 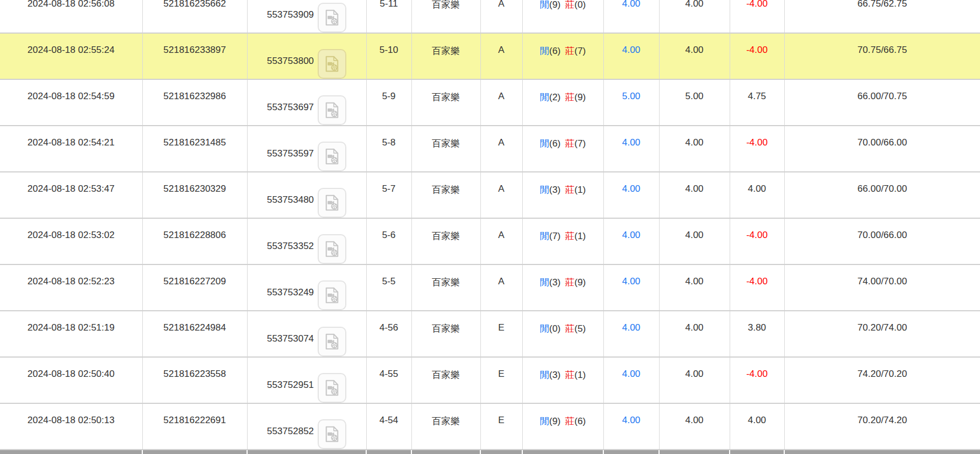 What do you see at coordinates (555, 328) in the screenshot?
I see `player-points: (0)` at bounding box center [555, 328].